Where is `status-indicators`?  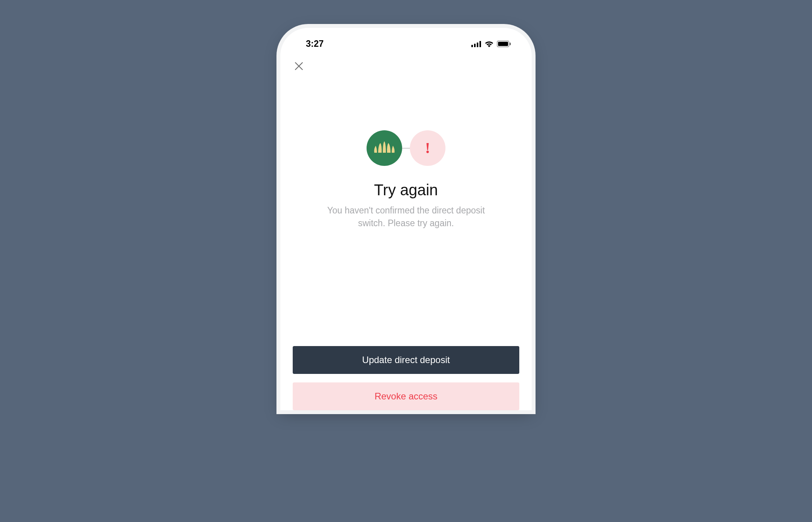
status-indicators is located at coordinates (492, 44).